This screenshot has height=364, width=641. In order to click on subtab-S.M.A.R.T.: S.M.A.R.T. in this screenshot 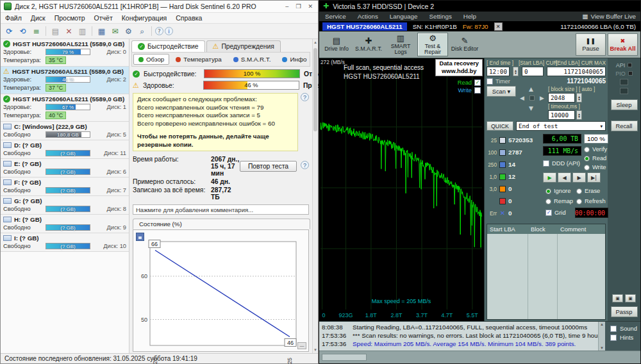, I will do `click(253, 59)`.